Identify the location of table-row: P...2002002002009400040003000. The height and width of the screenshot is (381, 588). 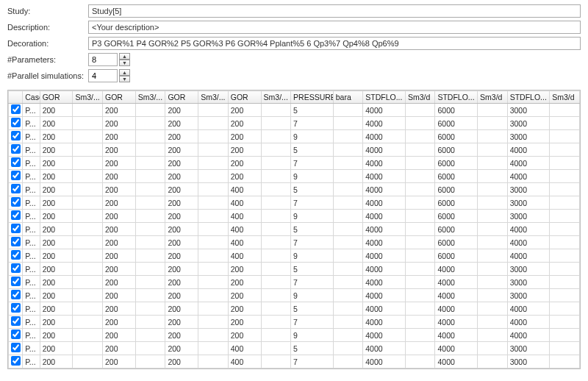
(294, 296).